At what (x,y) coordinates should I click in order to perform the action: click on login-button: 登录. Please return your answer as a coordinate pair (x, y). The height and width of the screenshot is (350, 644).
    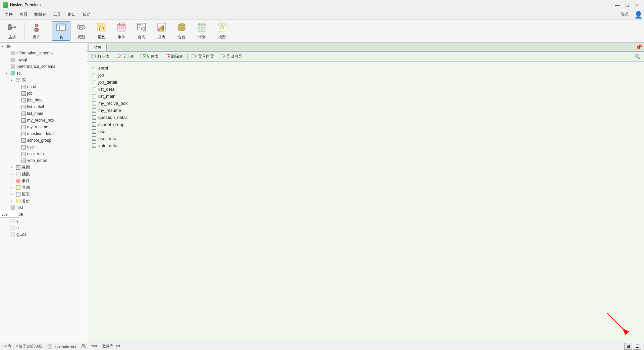
    Looking at the image, I should click on (625, 15).